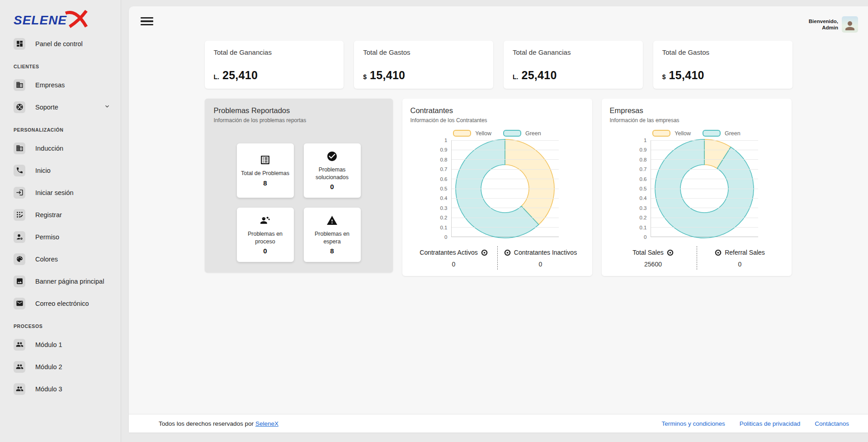  I want to click on sidebar-item-label: Iniciar sesión, so click(54, 193).